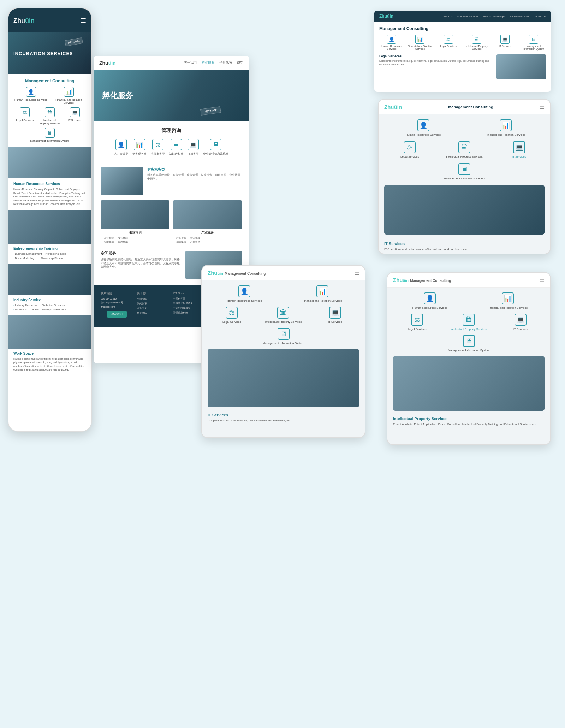 Image resolution: width=565 pixels, height=728 pixels. What do you see at coordinates (158, 147) in the screenshot?
I see `desktop-service-legal: ⚖ 法律事务类` at bounding box center [158, 147].